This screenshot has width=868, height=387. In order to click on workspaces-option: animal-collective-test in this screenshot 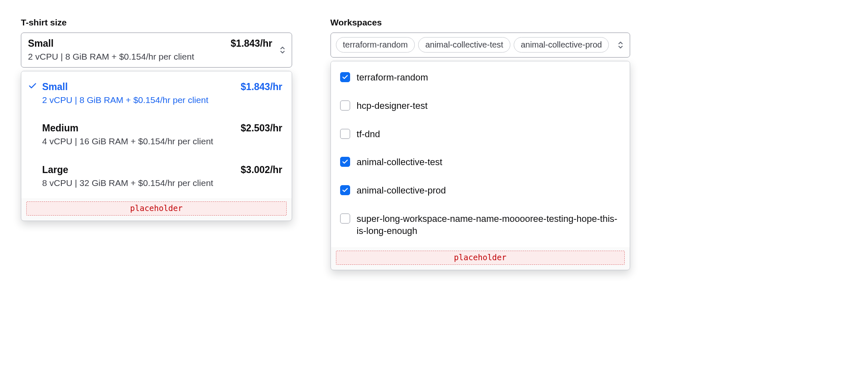, I will do `click(480, 162)`.